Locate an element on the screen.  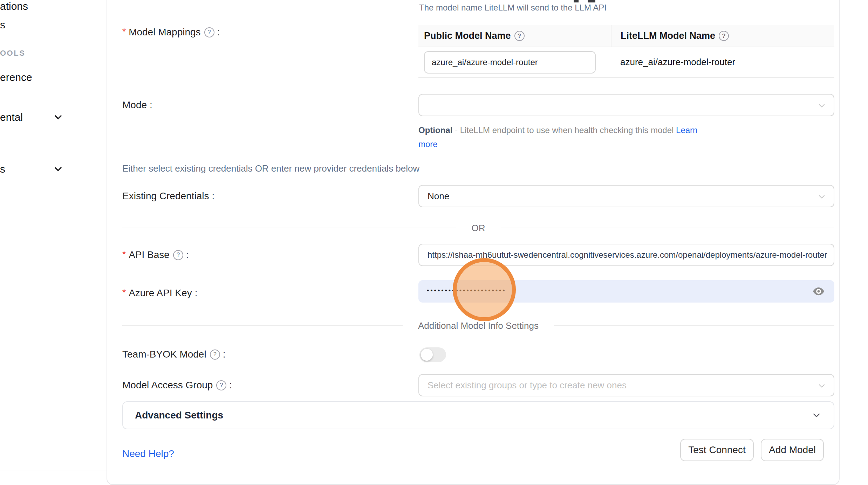
public-model-name-input: azure_ai/azure-model-router is located at coordinates (510, 62).